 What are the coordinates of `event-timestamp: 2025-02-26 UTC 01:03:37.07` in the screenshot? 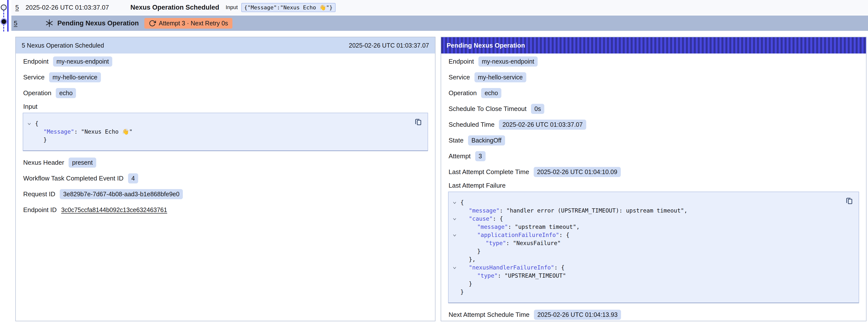 It's located at (76, 7).